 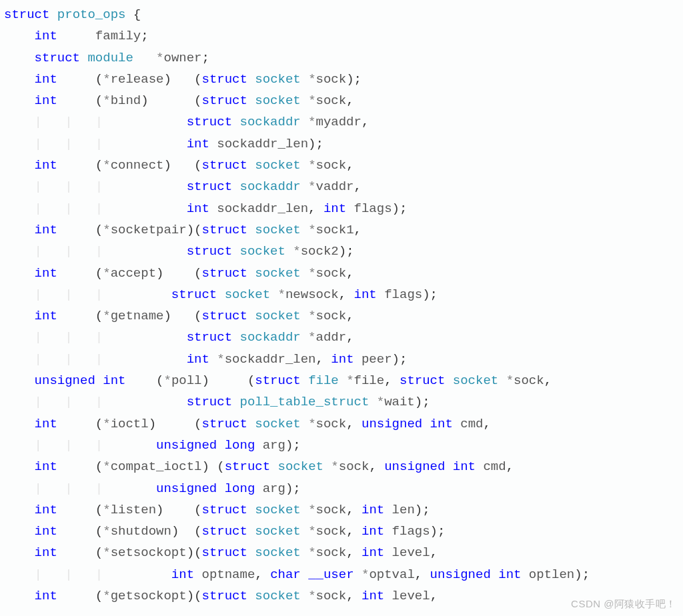 What do you see at coordinates (297, 575) in the screenshot?
I see `line: | | | int optname, char __user *optval, …` at bounding box center [297, 575].